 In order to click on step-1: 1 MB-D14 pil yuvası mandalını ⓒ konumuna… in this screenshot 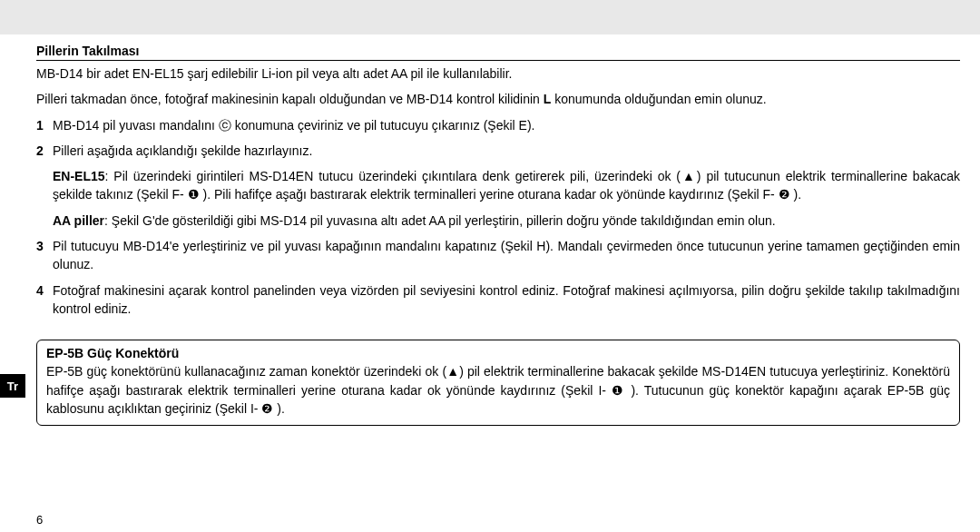, I will do `click(498, 125)`.